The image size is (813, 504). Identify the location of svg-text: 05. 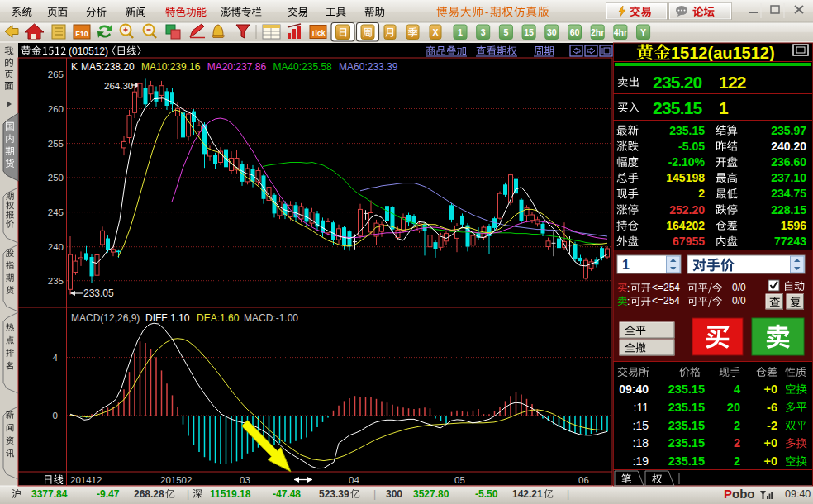
(459, 480).